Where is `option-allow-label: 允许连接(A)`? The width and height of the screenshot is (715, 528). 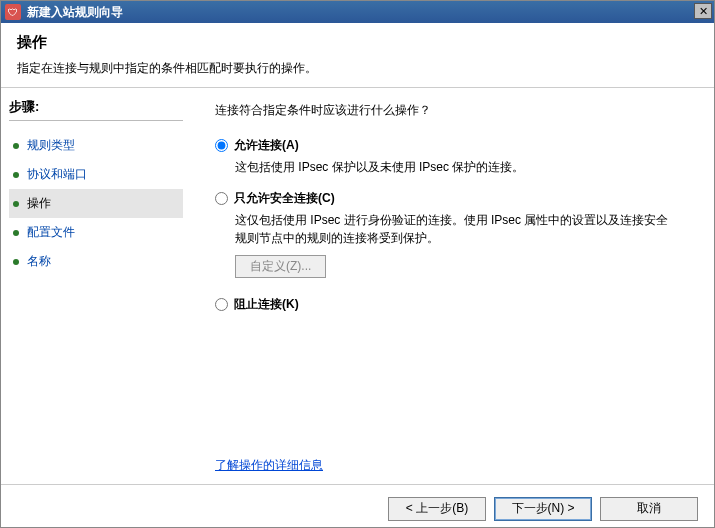 option-allow-label: 允许连接(A) is located at coordinates (266, 146).